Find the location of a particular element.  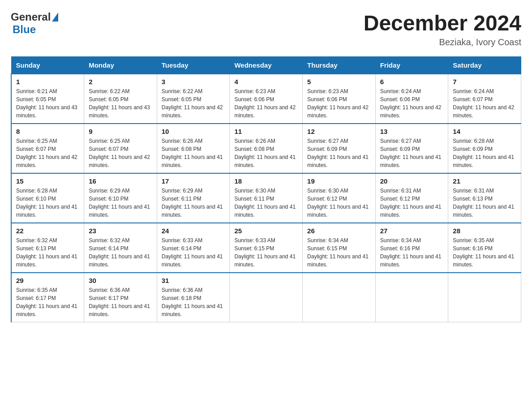

day-number: 19 is located at coordinates (339, 181).